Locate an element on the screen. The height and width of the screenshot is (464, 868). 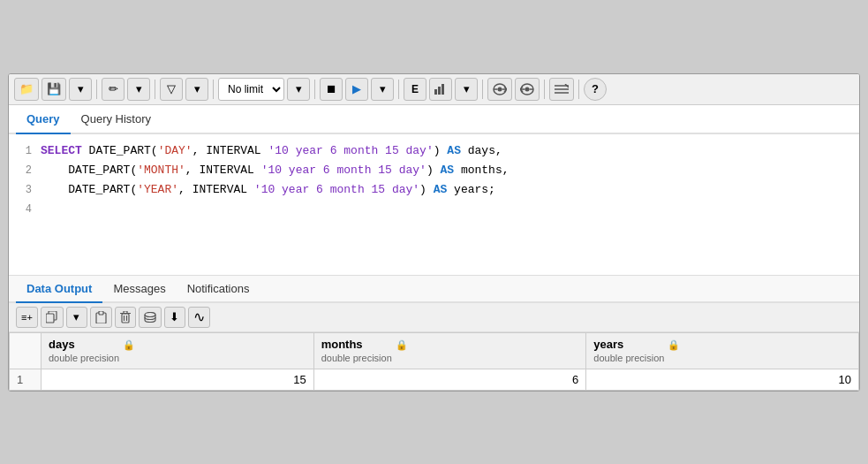
cell-months-1: 6 is located at coordinates (450, 379).